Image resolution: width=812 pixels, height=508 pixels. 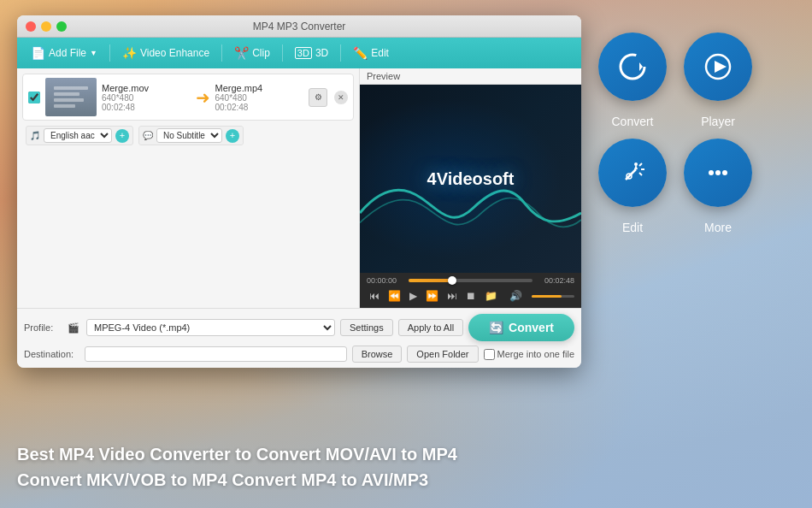 What do you see at coordinates (470, 77) in the screenshot?
I see `preview-label: Preview` at bounding box center [470, 77].